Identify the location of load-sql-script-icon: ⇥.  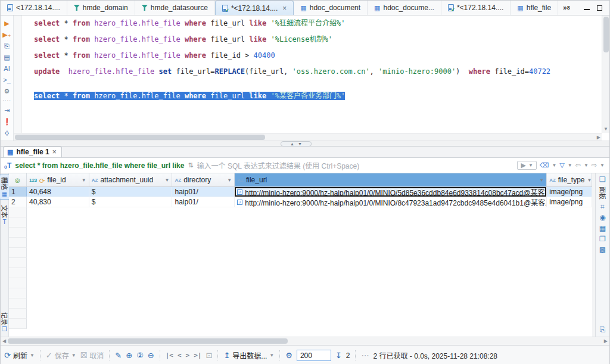
(7, 110).